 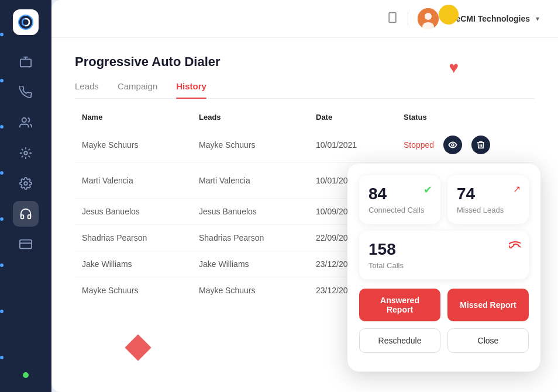 I want to click on logo, so click(x=26, y=22).